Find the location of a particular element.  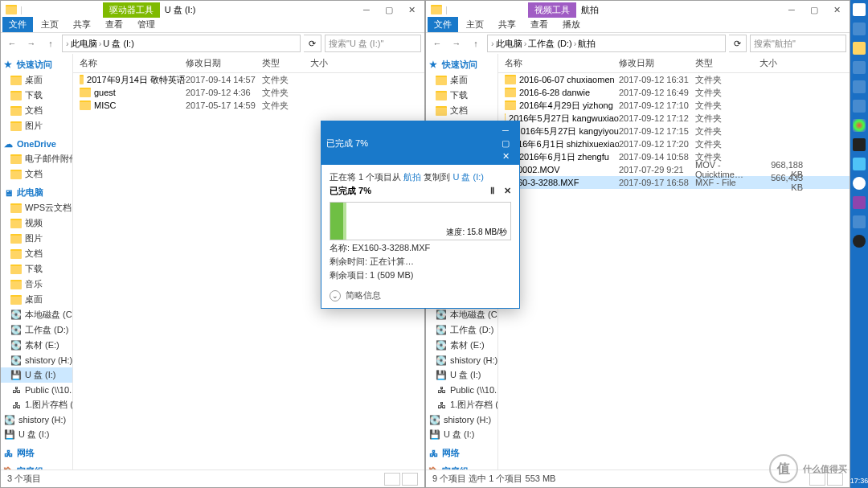

cancel-button: ✕ is located at coordinates (508, 191).